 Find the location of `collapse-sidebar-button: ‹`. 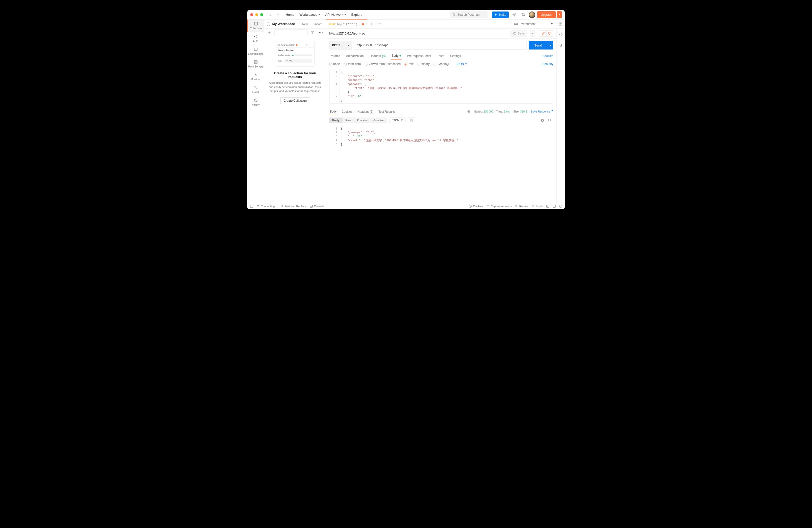

collapse-sidebar-button: ‹ is located at coordinates (261, 55).